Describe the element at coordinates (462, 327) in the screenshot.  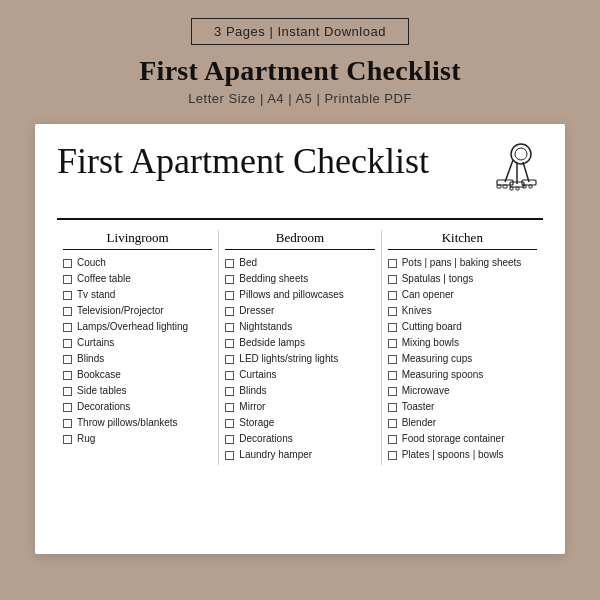
I see `list-item: Cutting board` at that location.